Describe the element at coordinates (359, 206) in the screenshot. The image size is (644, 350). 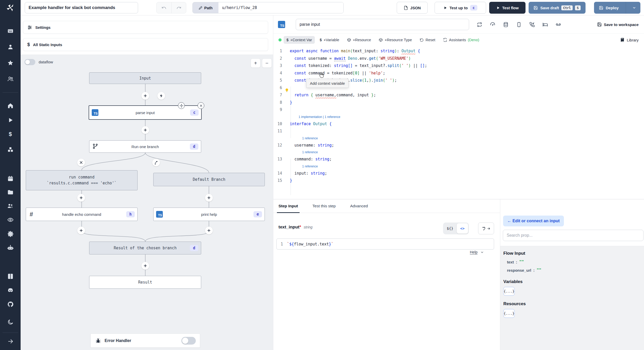
I see `tab-advanced: Advanced` at that location.